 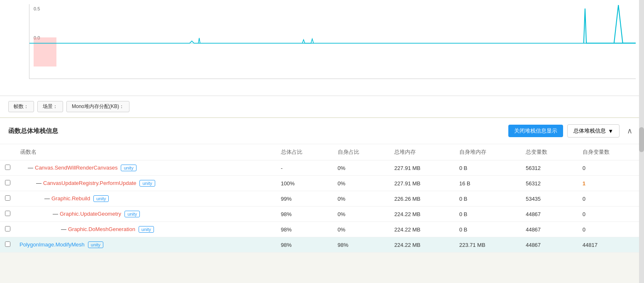 I want to click on func-name-cell: —Graphic.Rebuildunity, so click(x=146, y=199).